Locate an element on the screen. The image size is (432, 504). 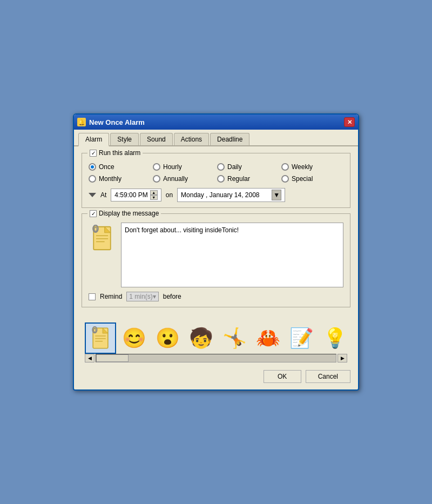
radio-weekly-btn is located at coordinates (285, 167).